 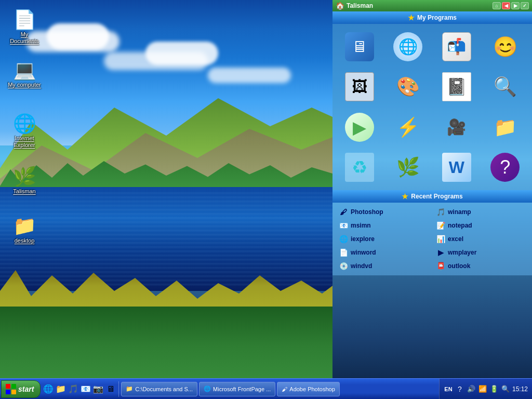 What do you see at coordinates (24, 131) in the screenshot?
I see `desktop-icon-internet-explorer: 🌐 Internet Explorer` at bounding box center [24, 131].